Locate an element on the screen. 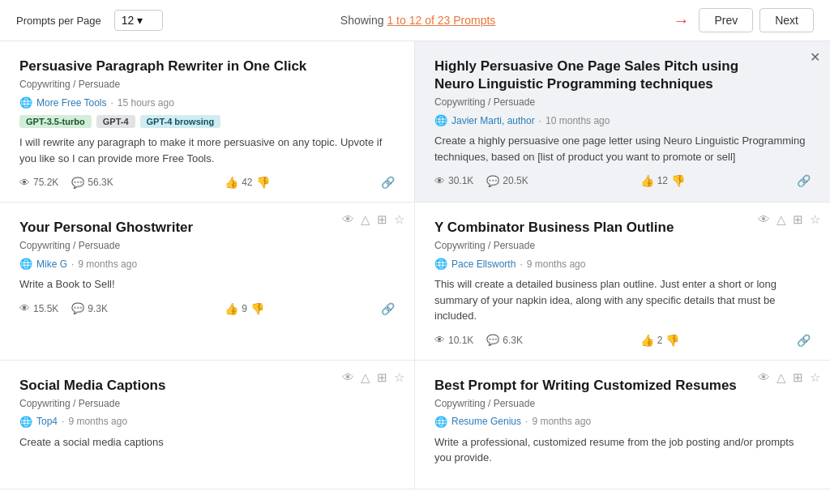 The width and height of the screenshot is (830, 504). author-link: Resume Genius is located at coordinates (486, 421).